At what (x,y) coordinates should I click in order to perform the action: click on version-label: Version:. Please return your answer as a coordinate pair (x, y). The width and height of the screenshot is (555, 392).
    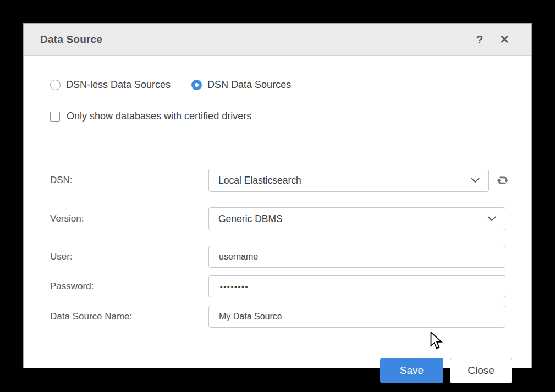
    Looking at the image, I should click on (67, 219).